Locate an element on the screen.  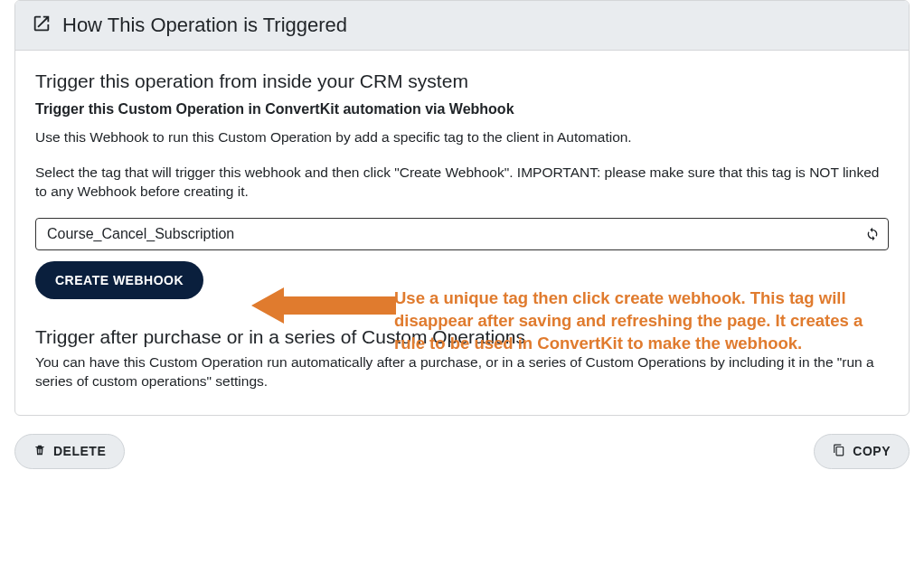
copy-label: COPY is located at coordinates (872, 451).